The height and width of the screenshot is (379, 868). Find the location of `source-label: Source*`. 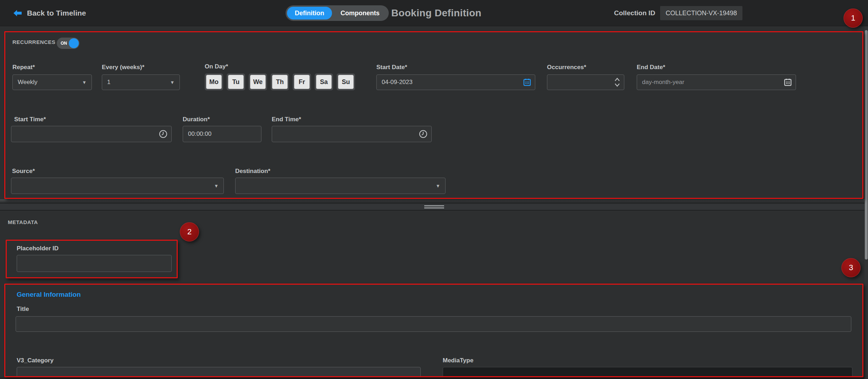

source-label: Source* is located at coordinates (23, 171).